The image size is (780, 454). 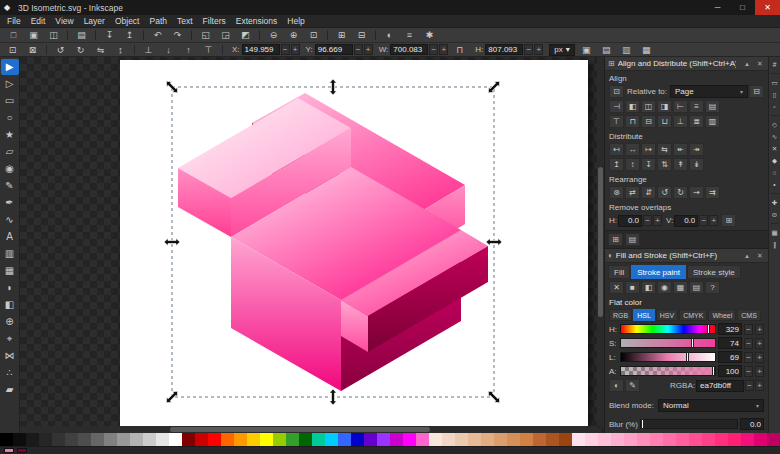 I want to click on vertical-scrollbar, so click(x=600, y=242).